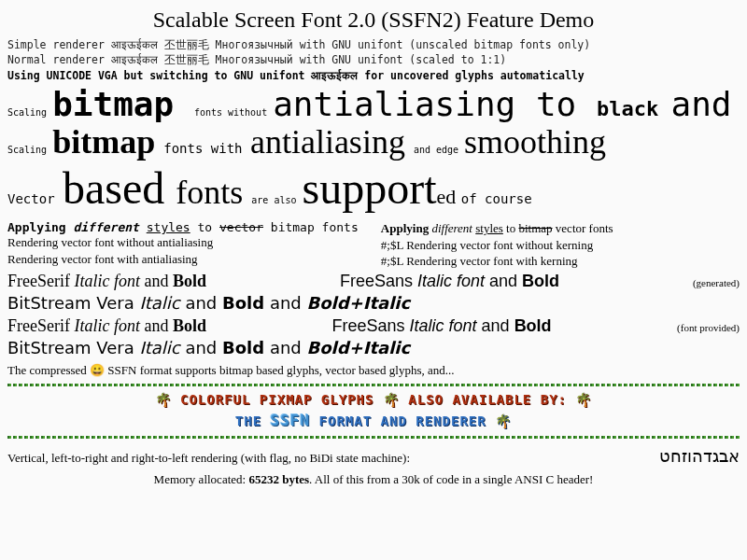 The height and width of the screenshot is (560, 747). Describe the element at coordinates (374, 304) in the screenshot. I see `vera-line-1: BitStream Vera Italic and Bold and Bold+…` at that location.